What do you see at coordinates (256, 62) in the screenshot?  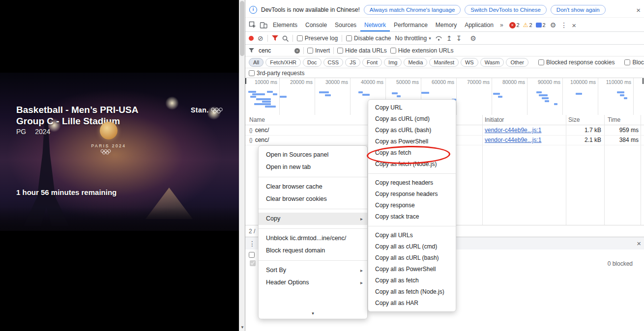 I see `type-pill-all: All` at bounding box center [256, 62].